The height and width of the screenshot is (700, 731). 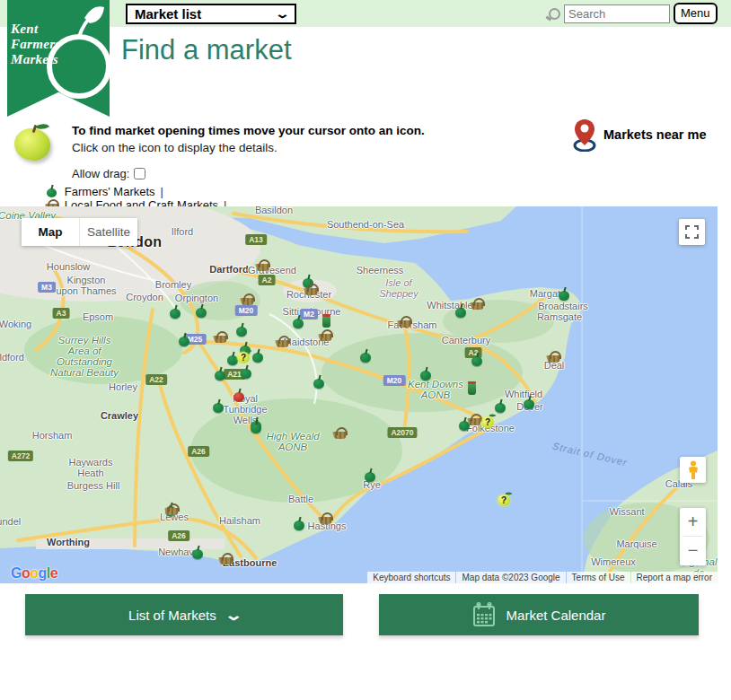 I want to click on pegman-icon, so click(x=693, y=470).